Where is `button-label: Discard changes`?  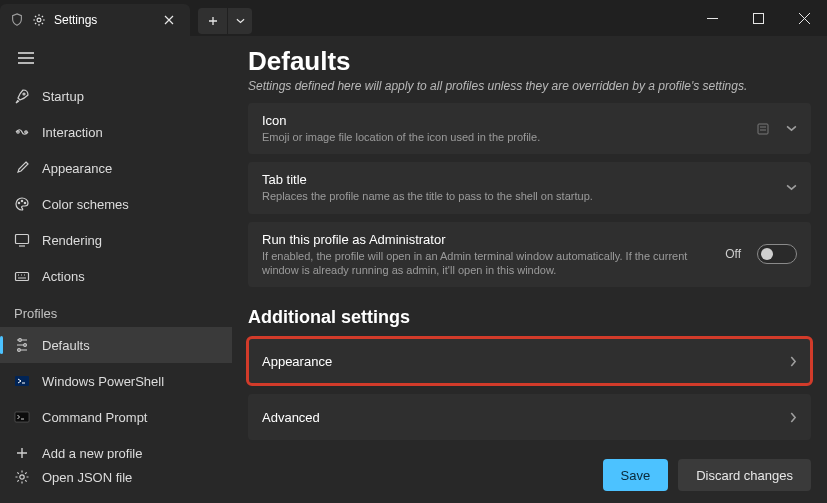
button-label: Discard changes is located at coordinates (744, 476).